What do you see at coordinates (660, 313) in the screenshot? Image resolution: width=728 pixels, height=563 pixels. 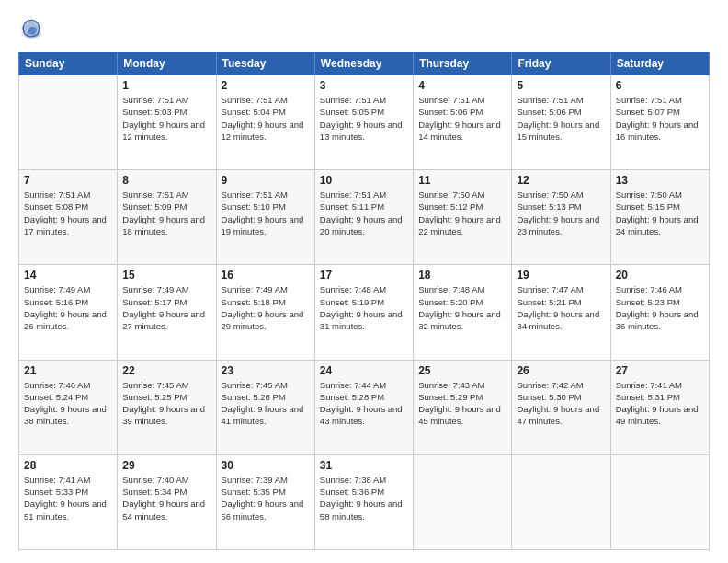 I see `day-cell-20: 20Sunrise: 7:46 AMSunset: 5:23 PMDayligh…` at bounding box center [660, 313].